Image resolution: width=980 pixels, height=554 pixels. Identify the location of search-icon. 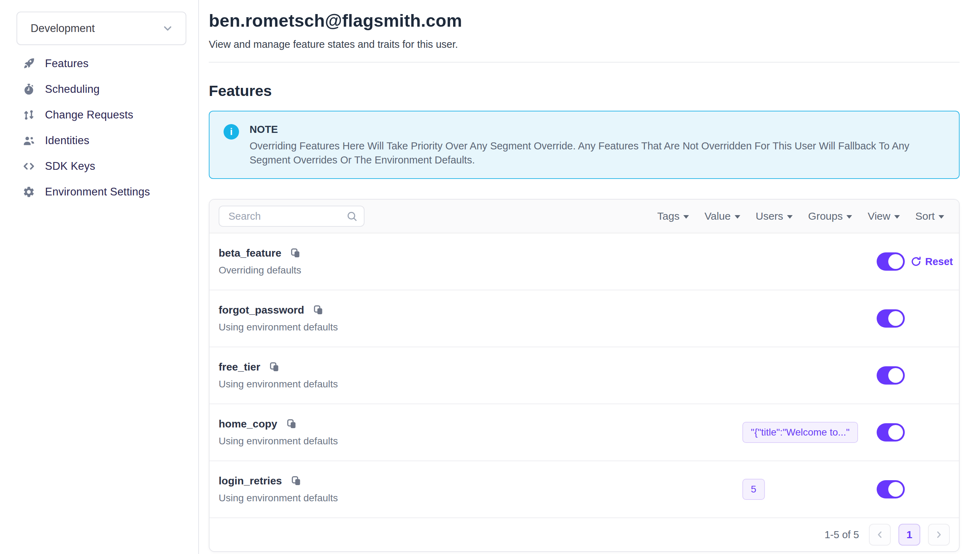
(352, 216).